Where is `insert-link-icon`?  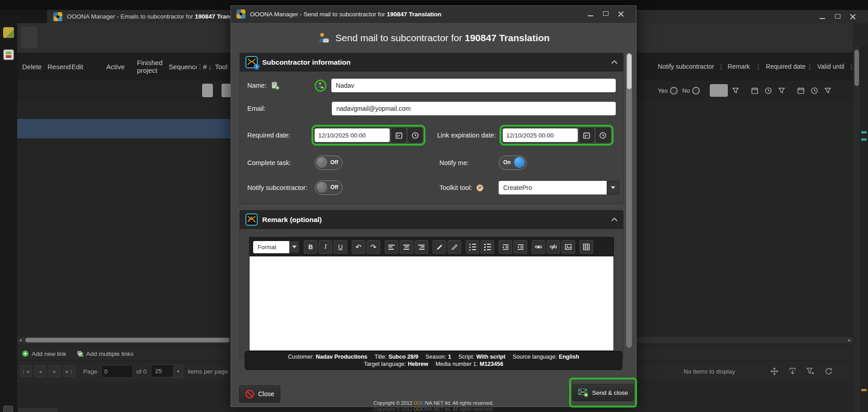
insert-link-icon is located at coordinates (538, 247).